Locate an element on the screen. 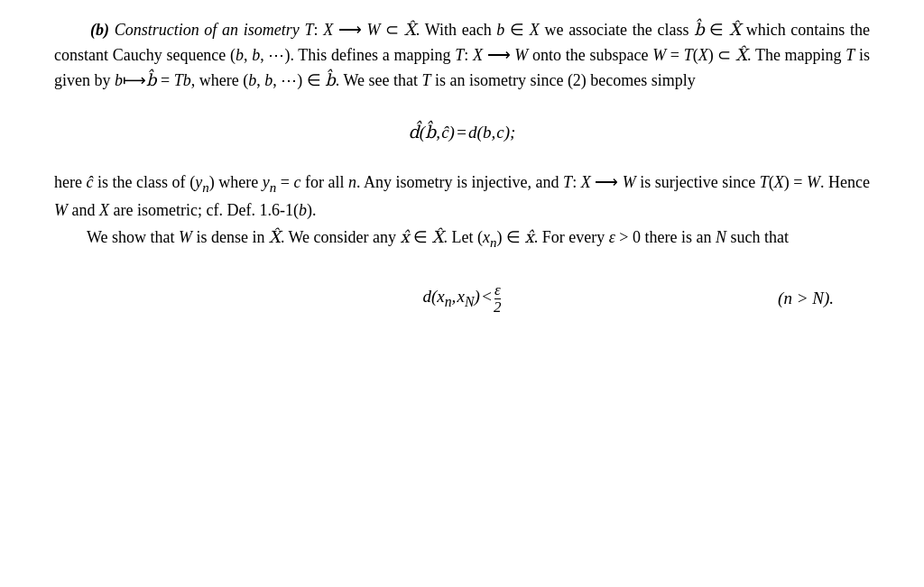 The width and height of the screenshot is (924, 587). elem2: ∈ is located at coordinates (716, 30).